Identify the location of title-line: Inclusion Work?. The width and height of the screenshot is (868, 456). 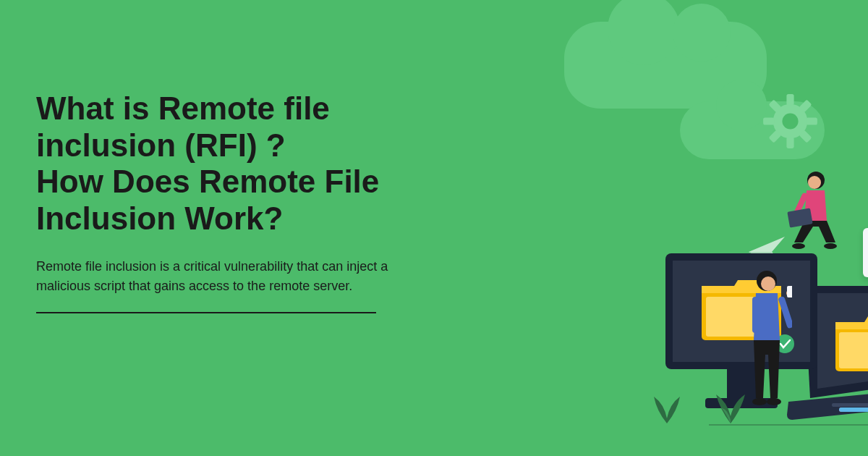
(159, 219).